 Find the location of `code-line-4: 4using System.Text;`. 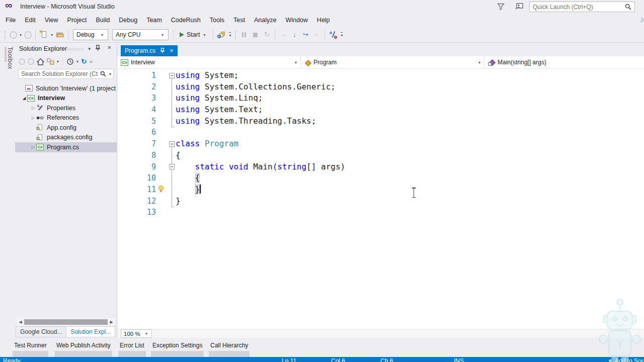

code-line-4: 4using System.Text; is located at coordinates (380, 110).